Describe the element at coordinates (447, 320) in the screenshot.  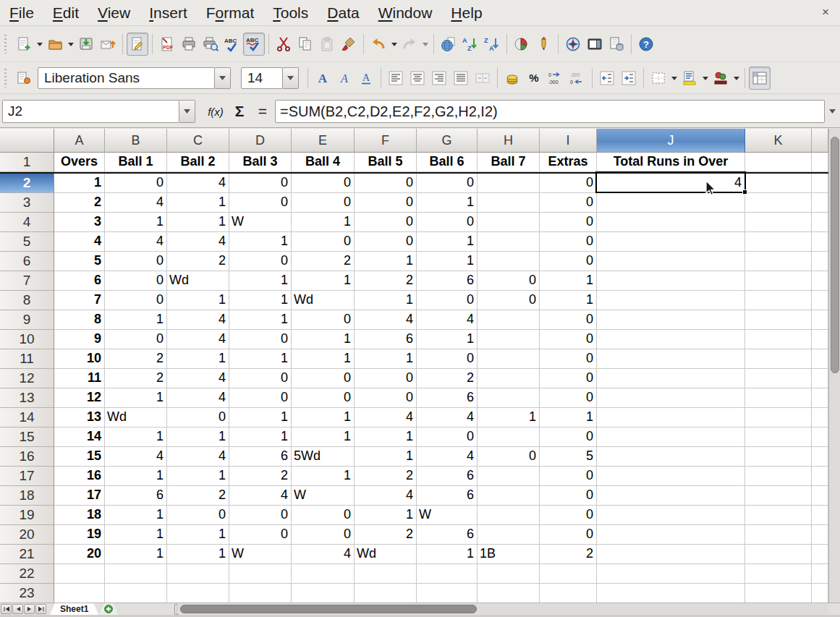
I see `cell-G9: 4` at that location.